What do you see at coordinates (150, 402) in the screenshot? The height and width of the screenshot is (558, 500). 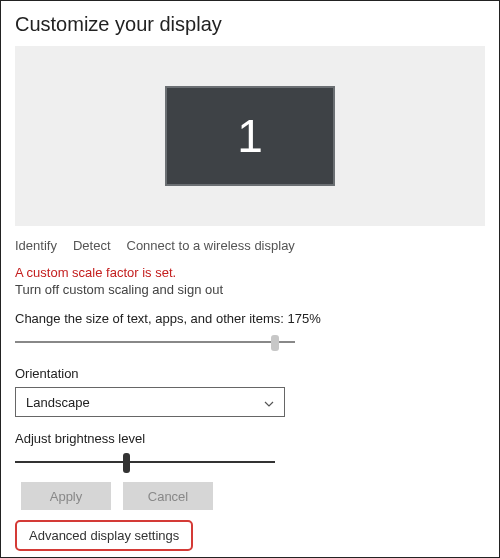 I see `orientation-select: Landscape` at bounding box center [150, 402].